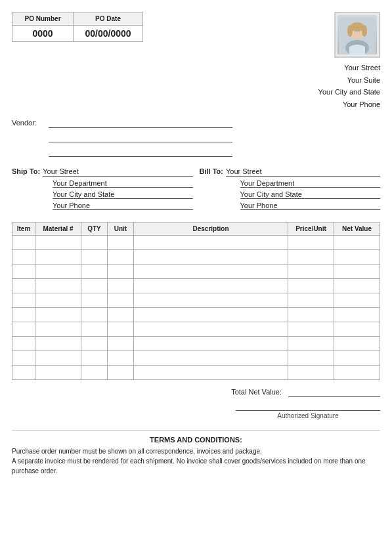 This screenshot has width=392, height=552. Describe the element at coordinates (349, 68) in the screenshot. I see `company-street: Your Street` at that location.